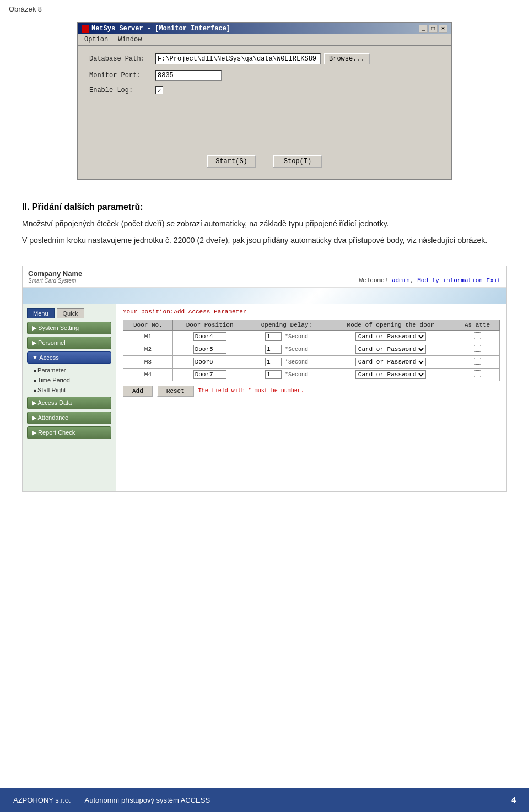 The image size is (529, 812). Describe the element at coordinates (264, 101) in the screenshot. I see `win-dialog: NetSys Server - [Monitor Interface] _ □ …` at that location.